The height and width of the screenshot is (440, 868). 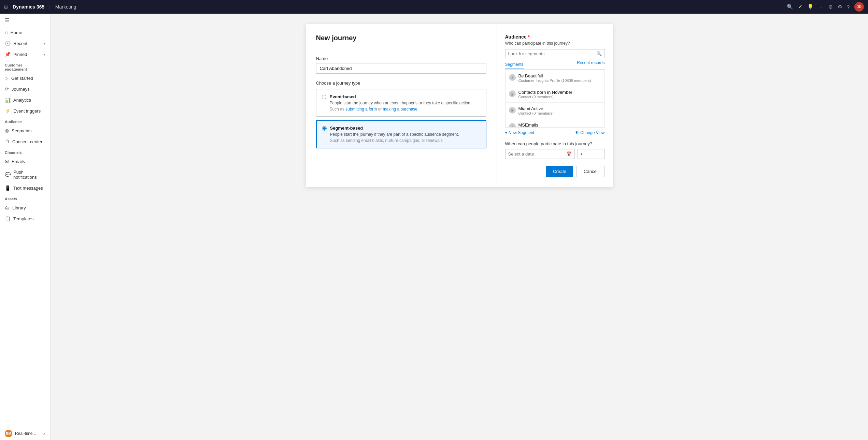 I want to click on segment-search-box: 🔍, so click(x=555, y=54).